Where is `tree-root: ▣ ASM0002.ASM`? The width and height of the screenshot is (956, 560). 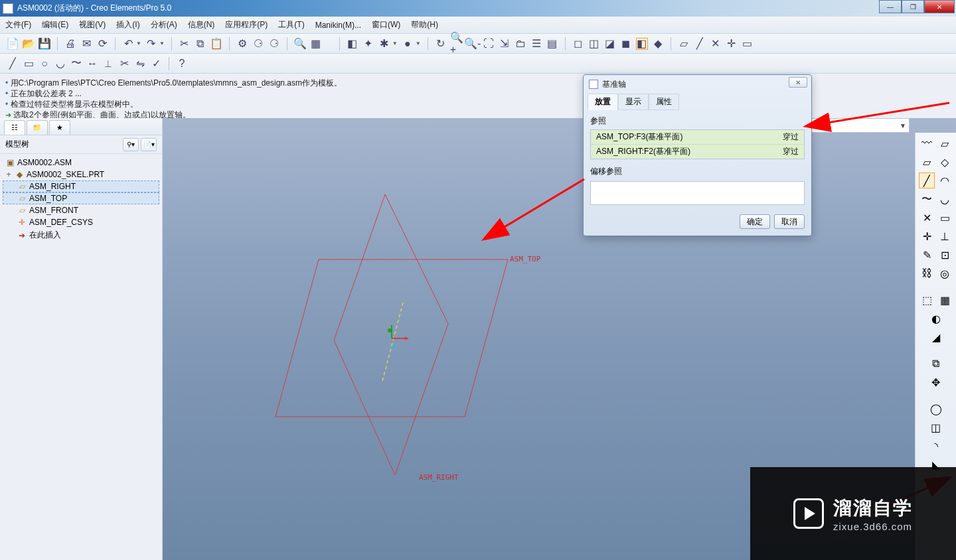 tree-root: ▣ ASM0002.ASM is located at coordinates (81, 163).